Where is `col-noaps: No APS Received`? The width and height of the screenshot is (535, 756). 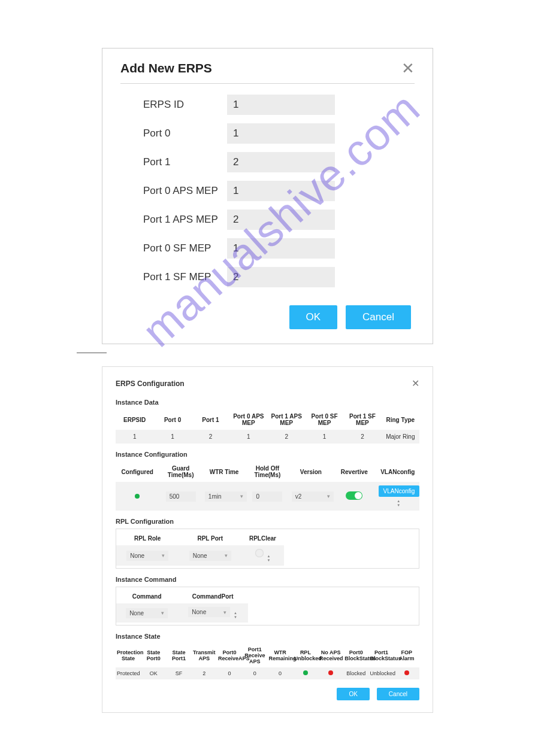 col-noaps: No APS Received is located at coordinates (331, 655).